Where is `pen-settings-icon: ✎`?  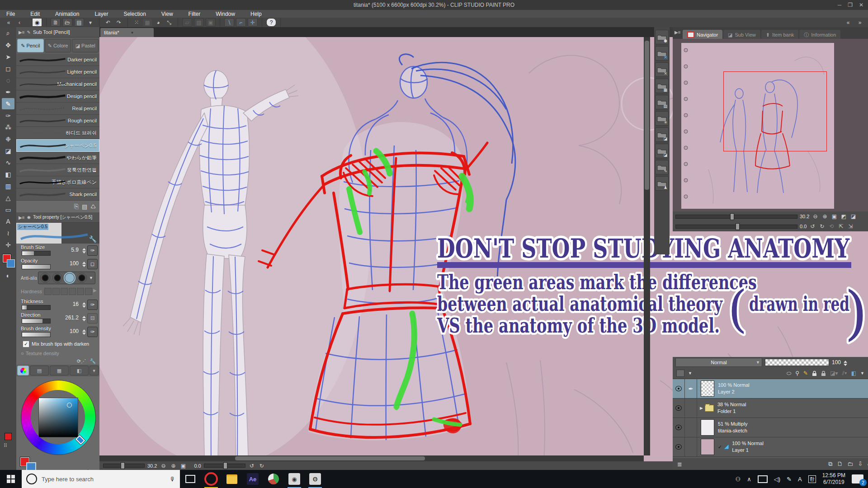
pen-settings-icon: ✎ is located at coordinates (789, 479).